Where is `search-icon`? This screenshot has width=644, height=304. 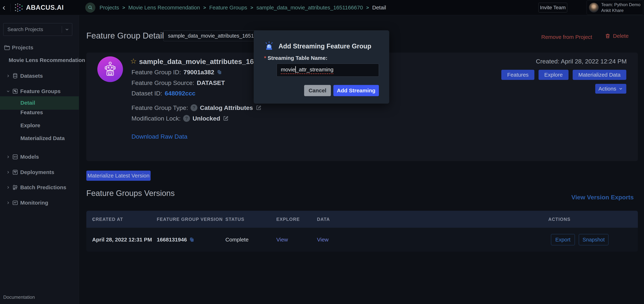
search-icon is located at coordinates (90, 8).